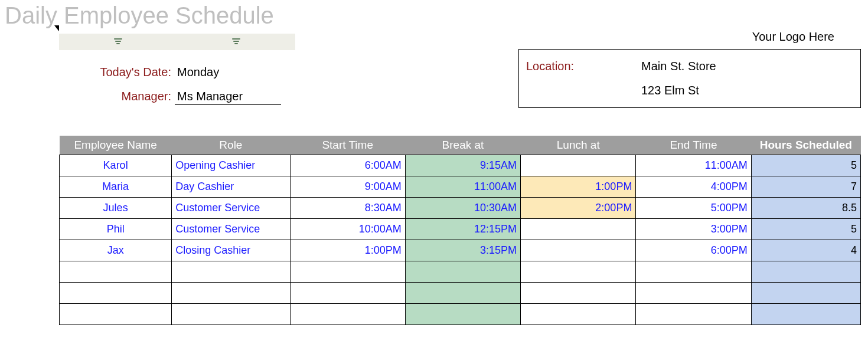  Describe the element at coordinates (461, 229) in the screenshot. I see `table-row: PhilCustomer Service10:00AM12:15PM3:00PM…` at that location.